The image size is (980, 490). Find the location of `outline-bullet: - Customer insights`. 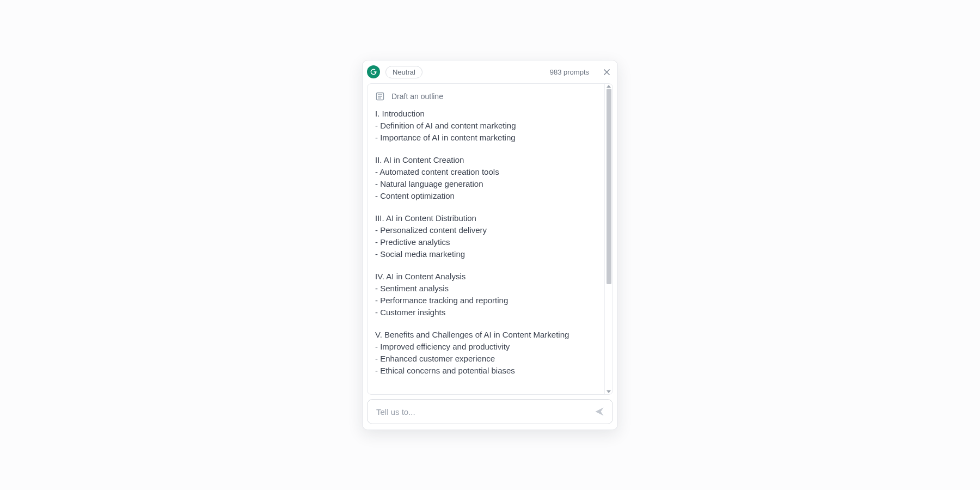

outline-bullet: - Customer insights is located at coordinates (486, 313).